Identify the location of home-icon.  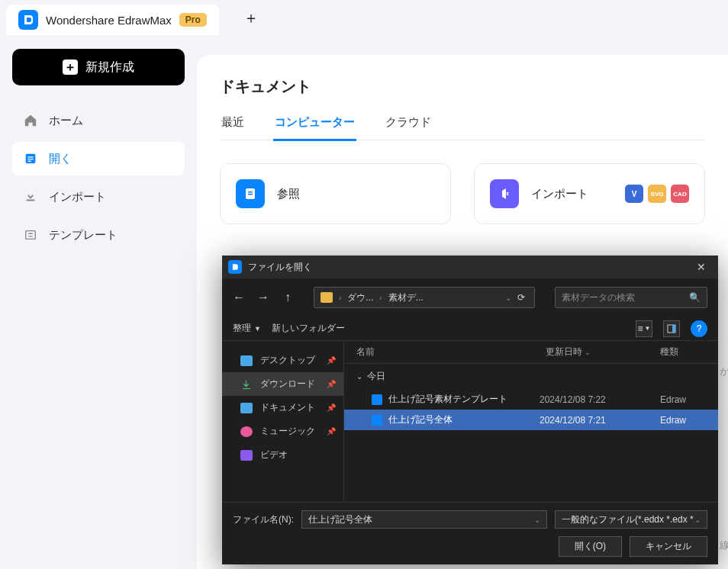
(31, 121).